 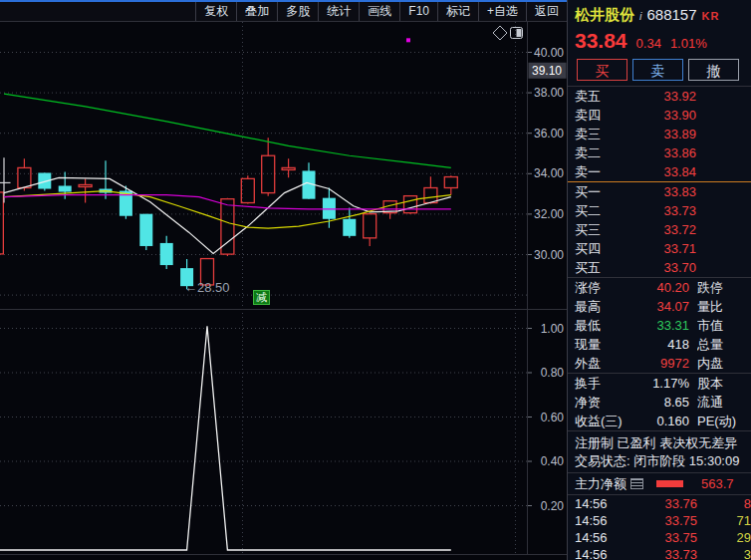 I want to click on level-price: 33.84, so click(x=661, y=171).